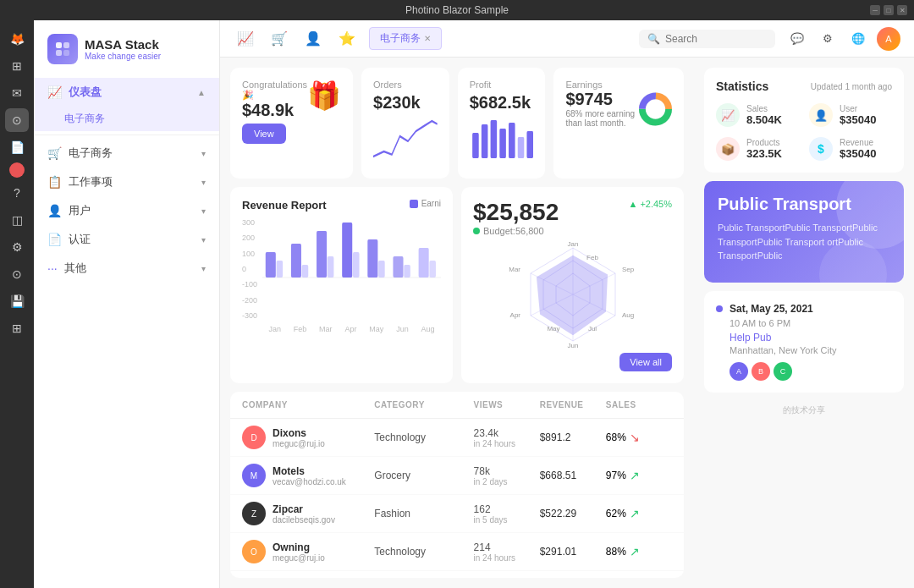 The width and height of the screenshot is (914, 588). I want to click on sidebar-item-auth: 📄 认证 ▾, so click(127, 239).